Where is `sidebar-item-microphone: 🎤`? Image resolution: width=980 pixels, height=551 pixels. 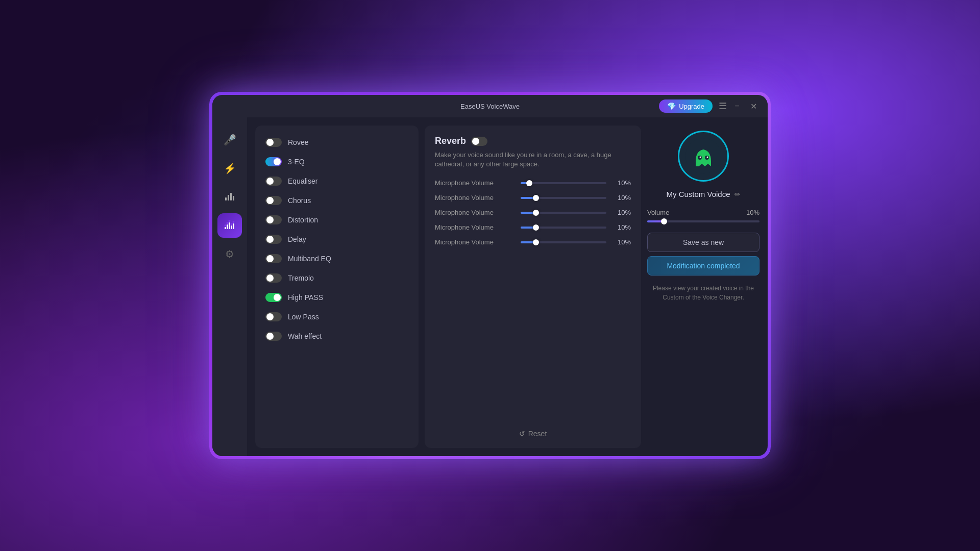 sidebar-item-microphone: 🎤 is located at coordinates (230, 140).